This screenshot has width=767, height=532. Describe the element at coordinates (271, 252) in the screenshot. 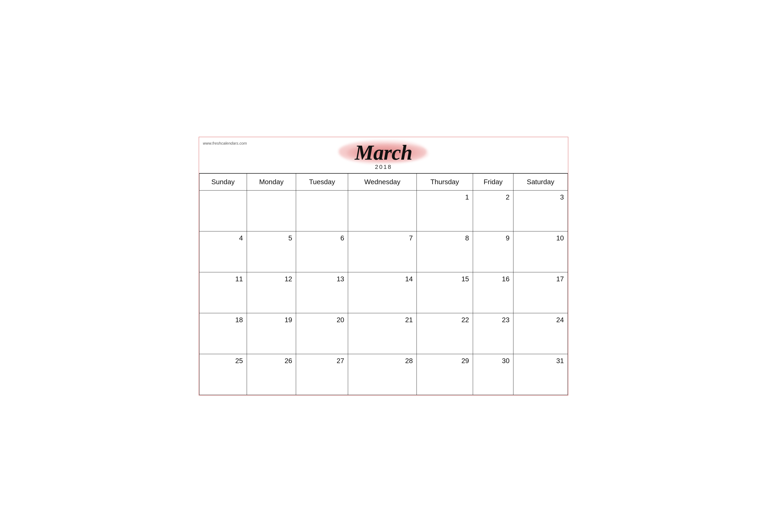

I see `day-cell-5: 5` at that location.